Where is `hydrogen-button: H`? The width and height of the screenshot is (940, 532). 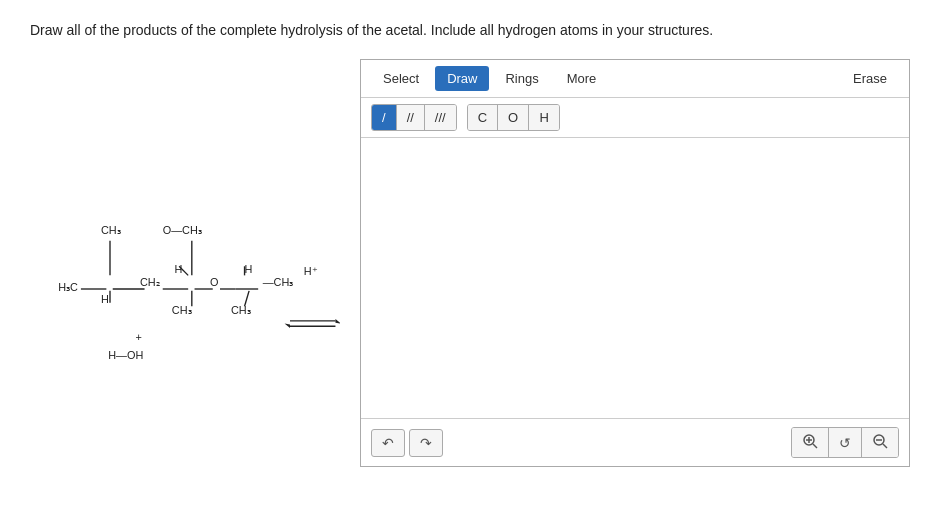
hydrogen-button: H is located at coordinates (544, 118).